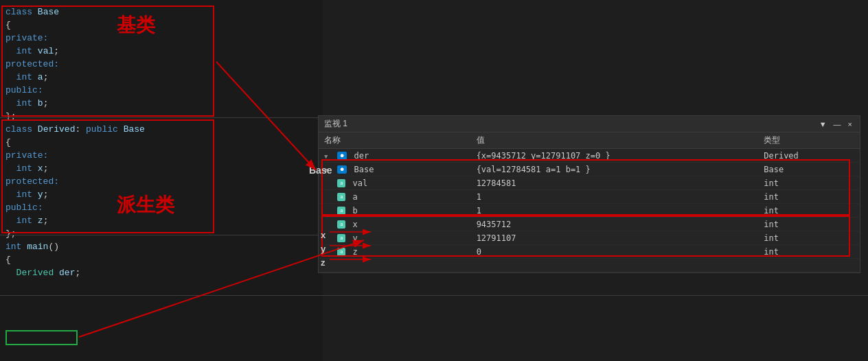 Image resolution: width=868 pixels, height=361 pixels. Describe the element at coordinates (323, 262) in the screenshot. I see `var-label-z: z` at that location.